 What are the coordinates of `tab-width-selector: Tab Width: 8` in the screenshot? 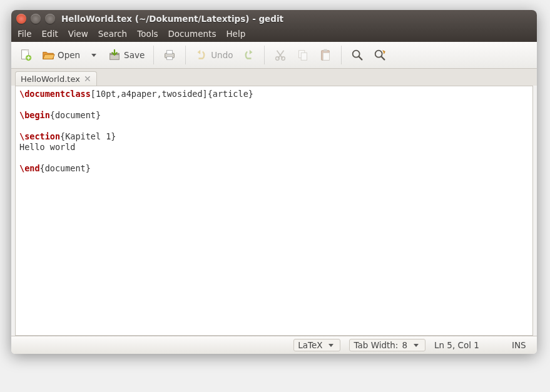 It's located at (387, 345).